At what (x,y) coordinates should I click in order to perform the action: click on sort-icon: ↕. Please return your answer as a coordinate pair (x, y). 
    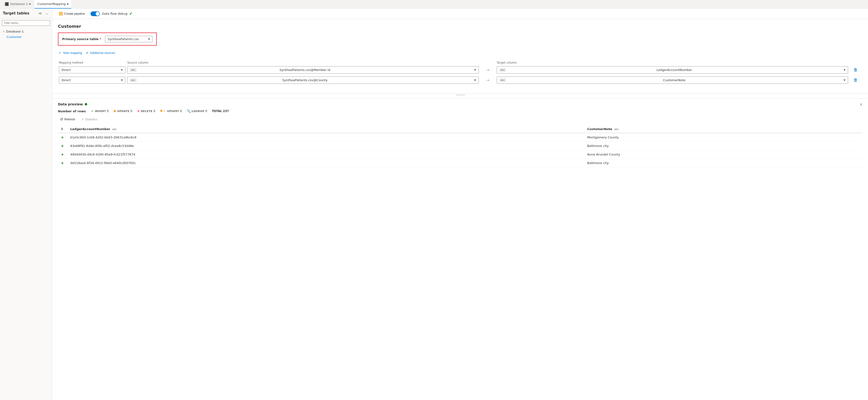
    Looking at the image, I should click on (62, 129).